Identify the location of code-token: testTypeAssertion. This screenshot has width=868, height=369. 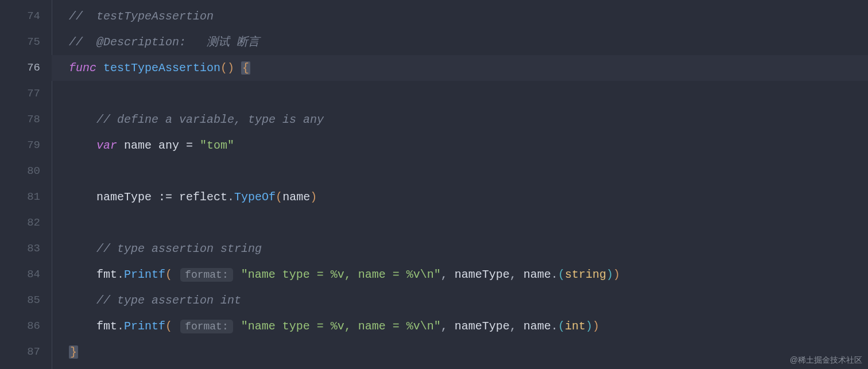
(162, 68).